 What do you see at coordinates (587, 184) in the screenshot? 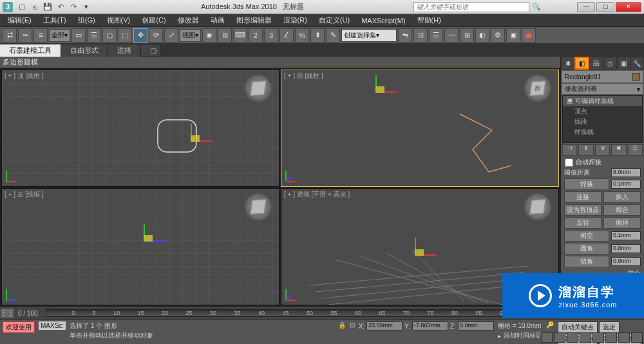
I see `weld-button: 焊接` at bounding box center [587, 184].